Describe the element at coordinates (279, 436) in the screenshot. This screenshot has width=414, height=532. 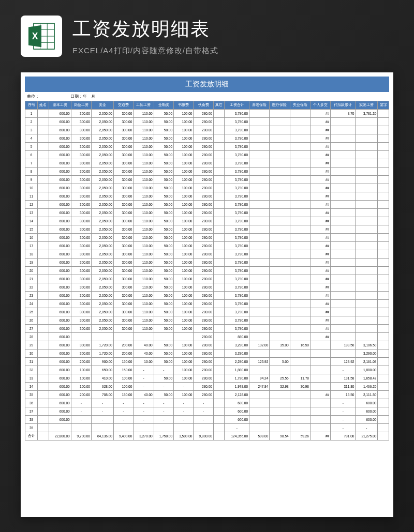
I see `totals-cell: 98.54` at that location.